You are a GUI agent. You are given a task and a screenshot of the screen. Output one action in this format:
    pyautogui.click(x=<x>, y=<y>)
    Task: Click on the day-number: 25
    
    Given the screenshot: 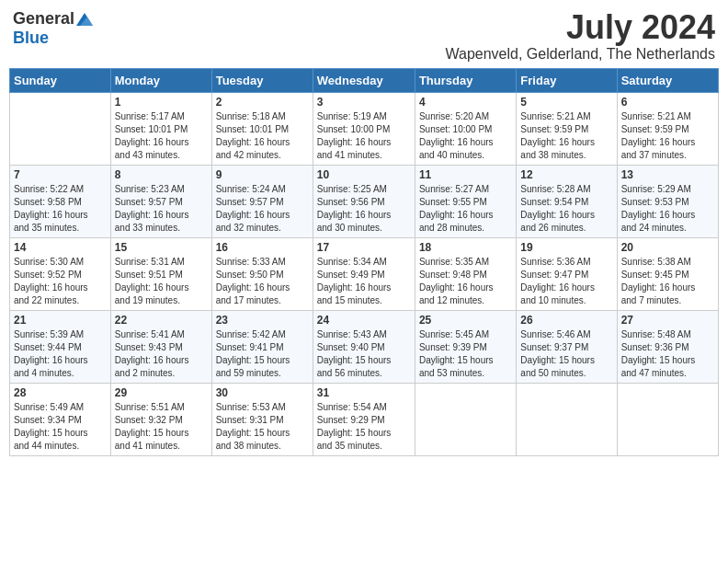 What is the action you would take?
    pyautogui.click(x=465, y=320)
    